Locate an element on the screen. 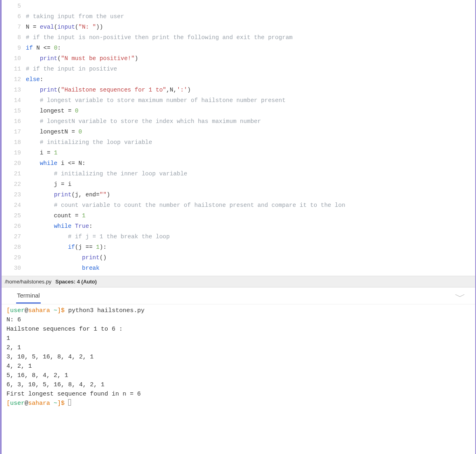  code-line: 19 i = 1 is located at coordinates (238, 153).